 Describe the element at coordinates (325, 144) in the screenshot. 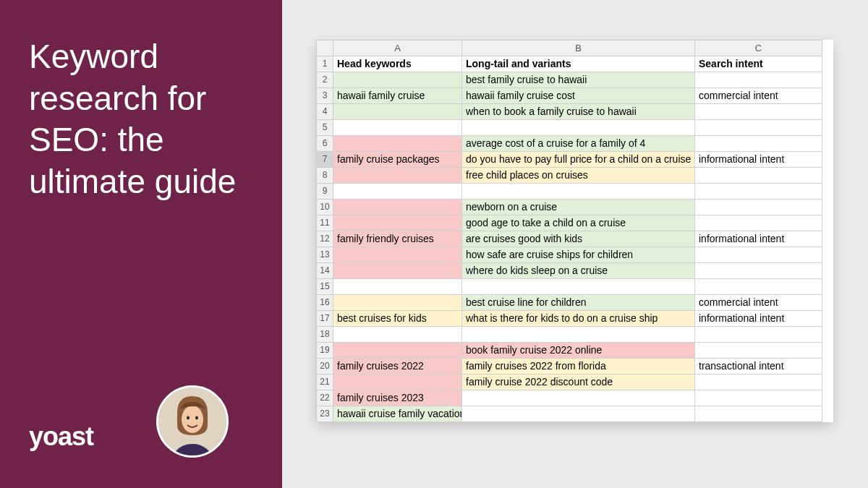

I see `row-head: 6` at that location.